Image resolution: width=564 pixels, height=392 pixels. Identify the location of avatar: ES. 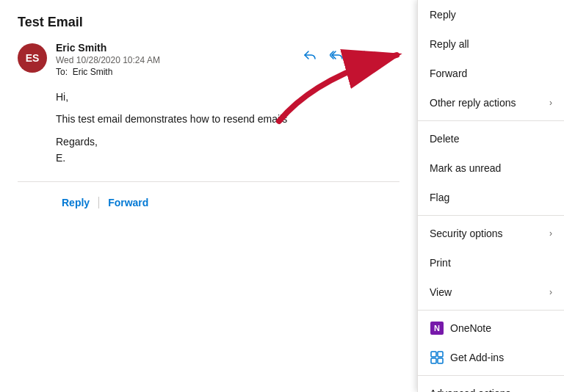
(32, 58).